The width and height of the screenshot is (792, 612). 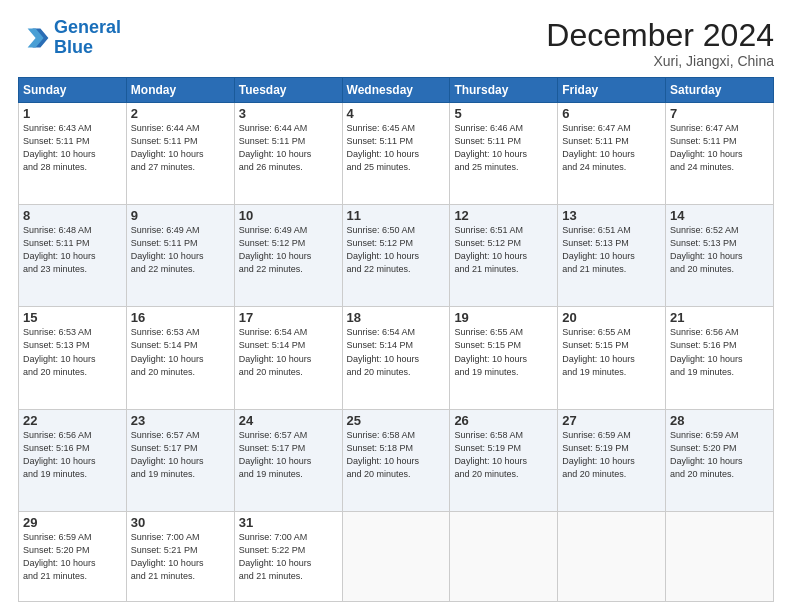 What do you see at coordinates (504, 250) in the screenshot?
I see `day-info: Sunrise: 6:51 AM Sunset: 5:12 PM Dayligh…` at bounding box center [504, 250].